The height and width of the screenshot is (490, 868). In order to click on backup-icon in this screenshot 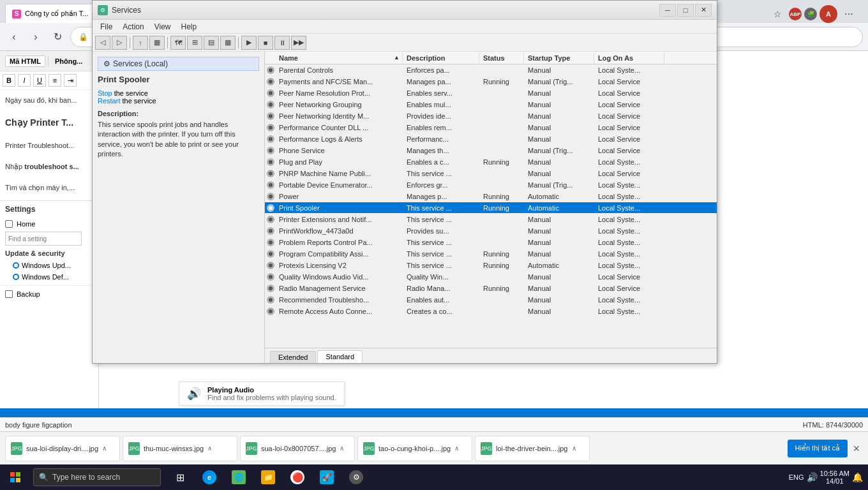, I will do `click(9, 294)`.